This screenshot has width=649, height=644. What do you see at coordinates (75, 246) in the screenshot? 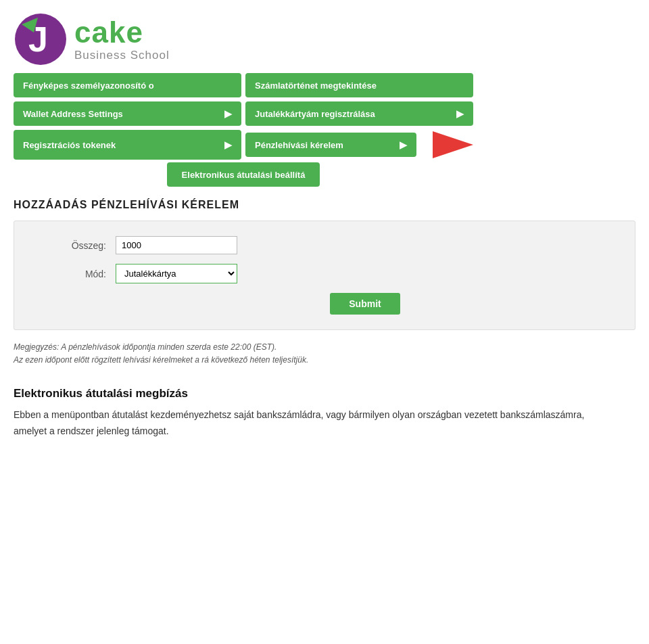
I see `amount-label: Összeg:` at bounding box center [75, 246].